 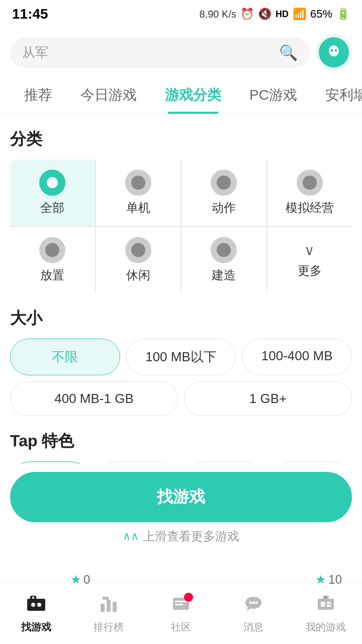 What do you see at coordinates (109, 95) in the screenshot?
I see `tab-today: 今日游戏` at bounding box center [109, 95].